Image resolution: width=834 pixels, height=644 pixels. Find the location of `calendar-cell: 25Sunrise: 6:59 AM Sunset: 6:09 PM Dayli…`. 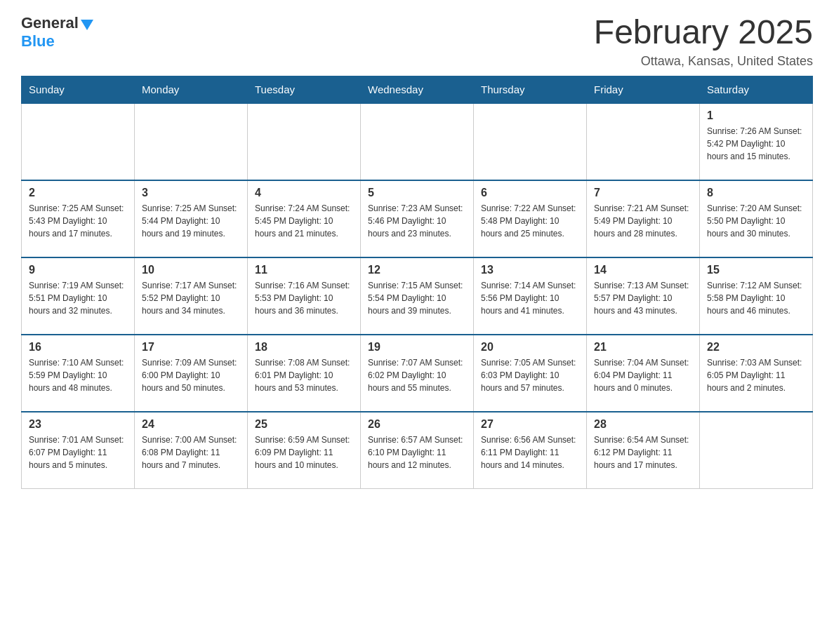

calendar-cell: 25Sunrise: 6:59 AM Sunset: 6:09 PM Dayli… is located at coordinates (305, 450).